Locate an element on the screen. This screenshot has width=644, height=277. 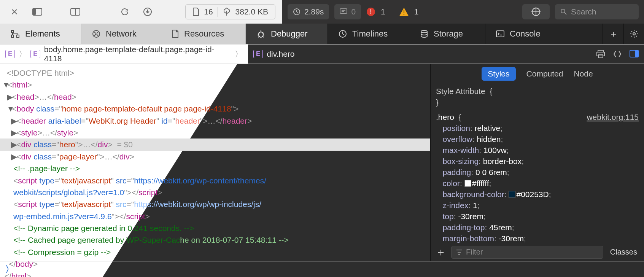
tab-elements: Elements is located at coordinates (41, 34).